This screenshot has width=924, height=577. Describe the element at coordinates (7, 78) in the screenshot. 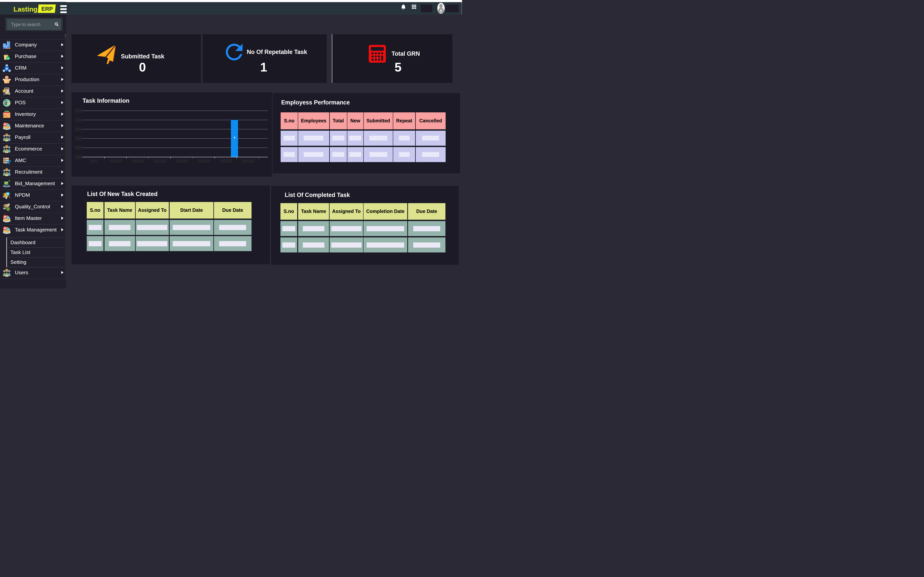

I see `svg-text: S` at that location.